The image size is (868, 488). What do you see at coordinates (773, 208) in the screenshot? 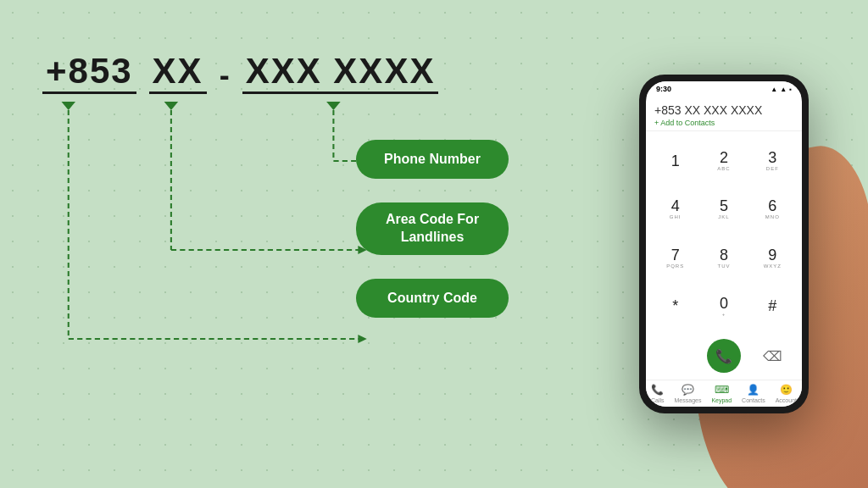
I see `key-6: 6MNO` at bounding box center [773, 208].